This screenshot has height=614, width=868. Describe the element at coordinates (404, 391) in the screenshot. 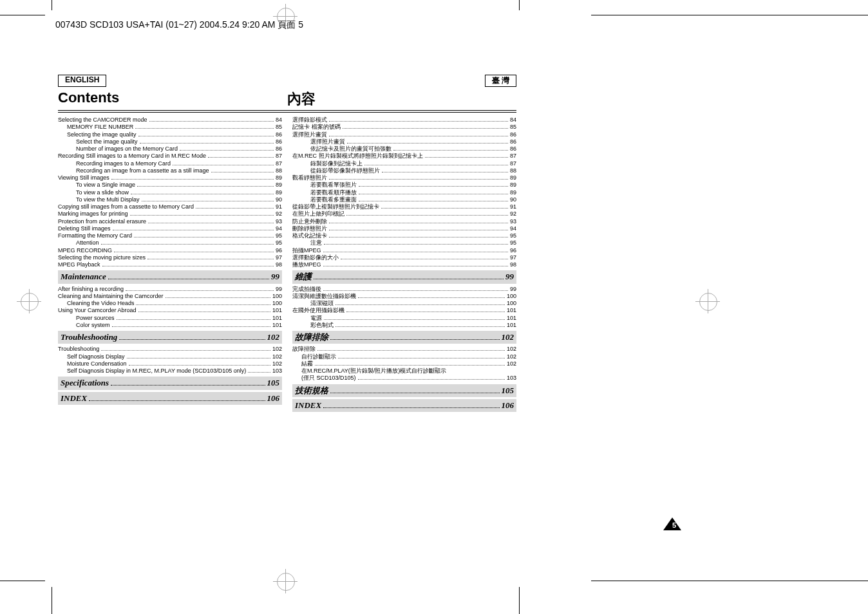

I see `section-specifications-zh: 技術規格105` at that location.